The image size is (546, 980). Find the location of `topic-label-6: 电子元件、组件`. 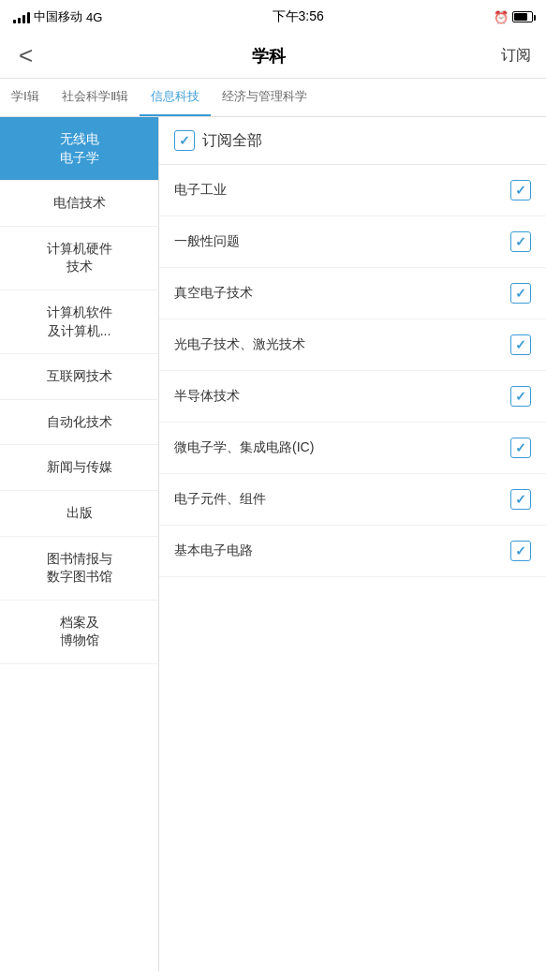

topic-label-6: 电子元件、组件 is located at coordinates (343, 499).